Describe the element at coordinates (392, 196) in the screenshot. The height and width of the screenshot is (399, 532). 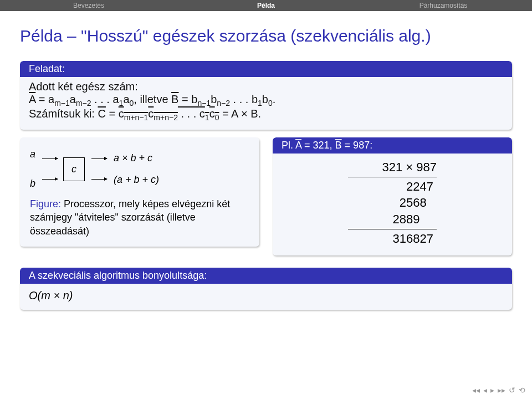
I see `example-col: Pl. A = 321, B = 987: 321 × 987 2247 256…` at that location.